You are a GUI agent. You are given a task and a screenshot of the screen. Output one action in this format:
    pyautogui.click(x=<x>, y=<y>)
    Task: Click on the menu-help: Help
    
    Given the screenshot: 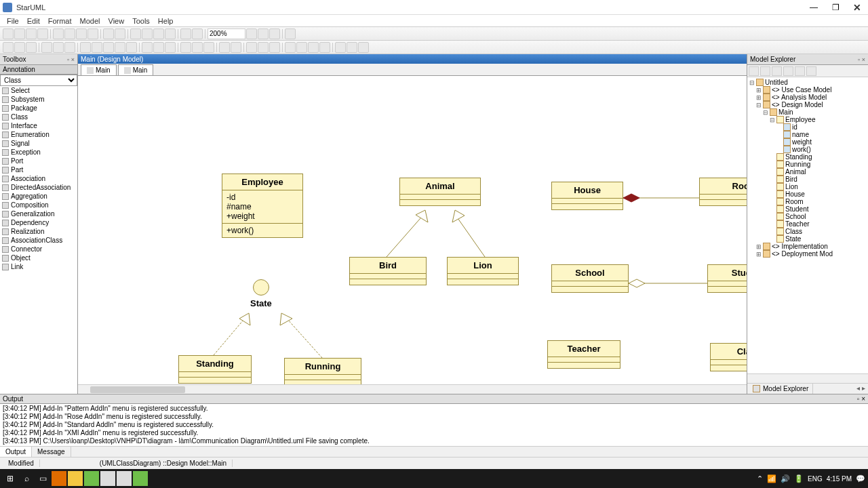 What is the action you would take?
    pyautogui.click(x=165, y=21)
    